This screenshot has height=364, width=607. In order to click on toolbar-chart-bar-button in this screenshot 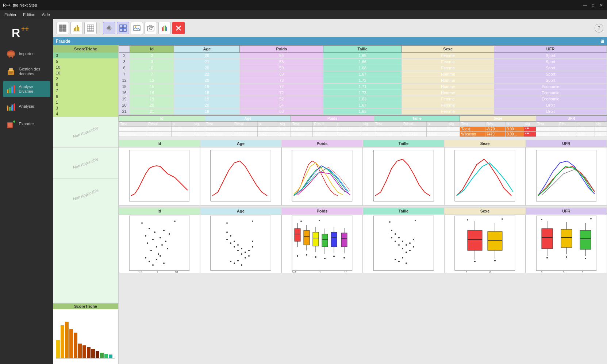, I will do `click(77, 28)`.